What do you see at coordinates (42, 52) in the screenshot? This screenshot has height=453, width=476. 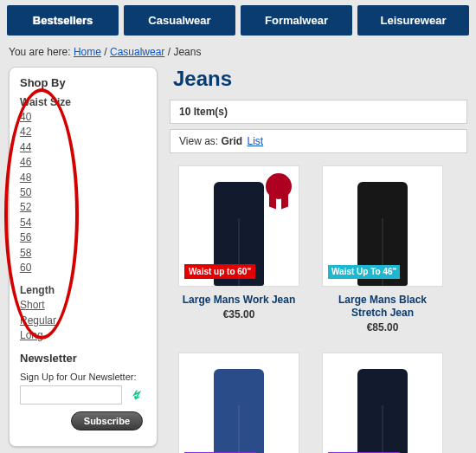 I see `breadcrumb-prefix: You are here:` at bounding box center [42, 52].